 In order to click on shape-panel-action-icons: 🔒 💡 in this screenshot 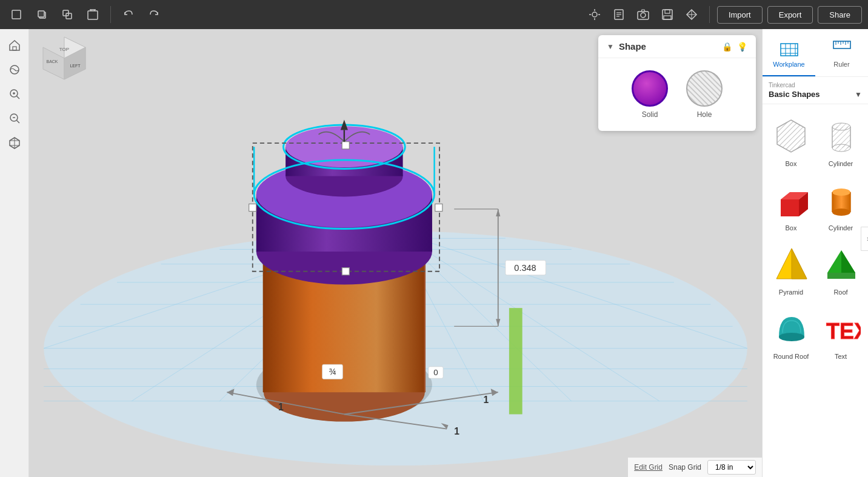, I will do `click(735, 47)`.